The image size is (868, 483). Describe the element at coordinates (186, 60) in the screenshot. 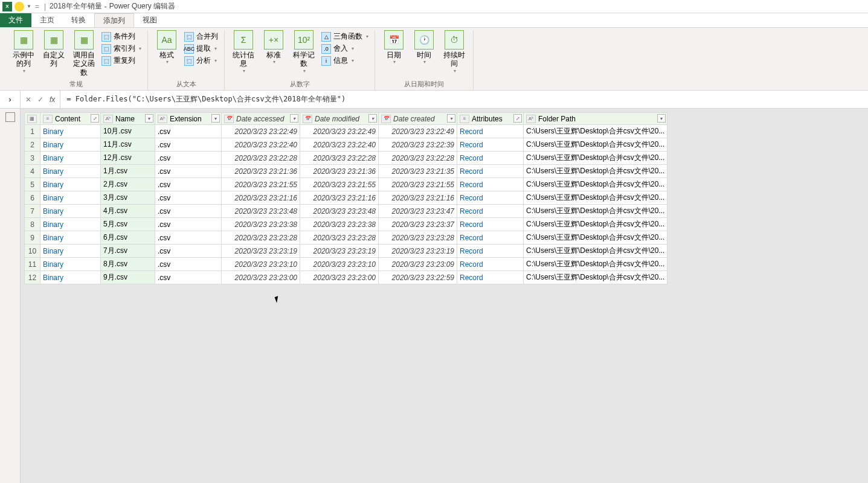

I see `ribbon-group-from-text: Aa格式▾ ⬚合并列 ABC提取▾ ⬚分析▾ 从文本` at that location.